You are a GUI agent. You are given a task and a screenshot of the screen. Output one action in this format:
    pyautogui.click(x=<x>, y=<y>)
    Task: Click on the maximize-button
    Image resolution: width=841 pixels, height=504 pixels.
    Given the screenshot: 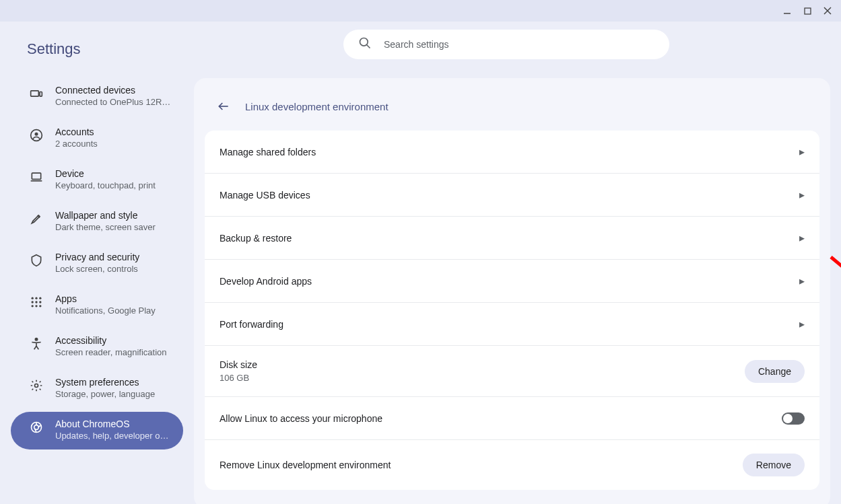 What is the action you would take?
    pyautogui.click(x=807, y=11)
    